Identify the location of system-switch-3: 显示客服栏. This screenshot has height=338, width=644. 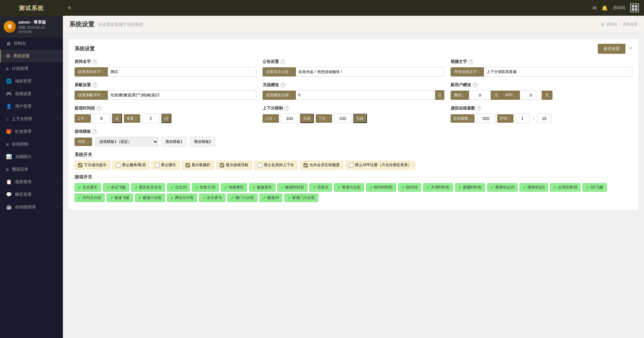
(198, 165).